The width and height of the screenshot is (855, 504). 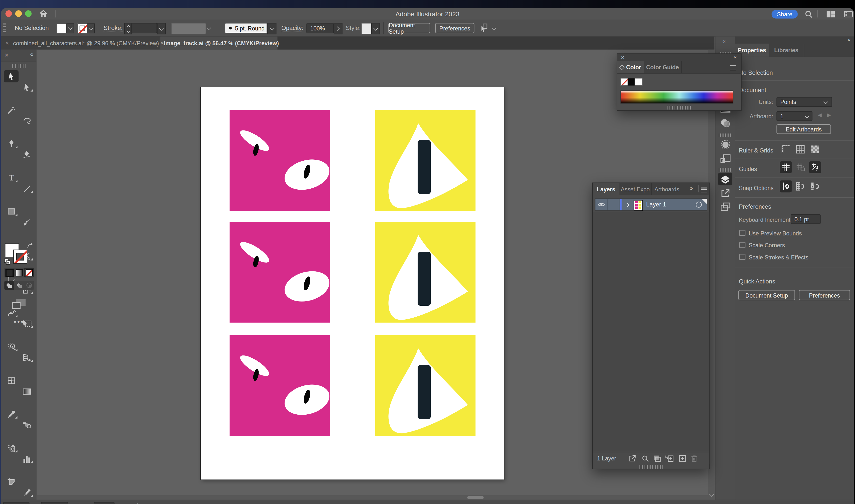 What do you see at coordinates (831, 14) in the screenshot?
I see `arrange-documents-icon` at bounding box center [831, 14].